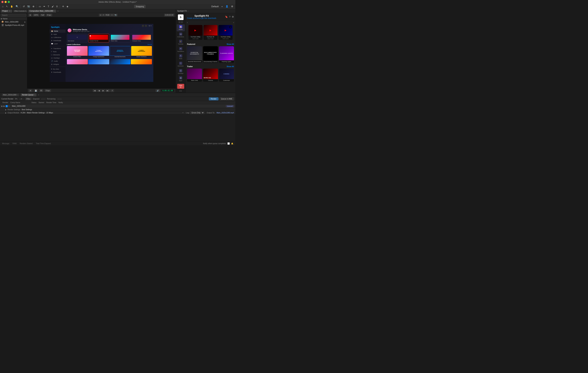 The height and width of the screenshot is (373, 588). I want to click on tool-anchor: ✛, so click(63, 6).